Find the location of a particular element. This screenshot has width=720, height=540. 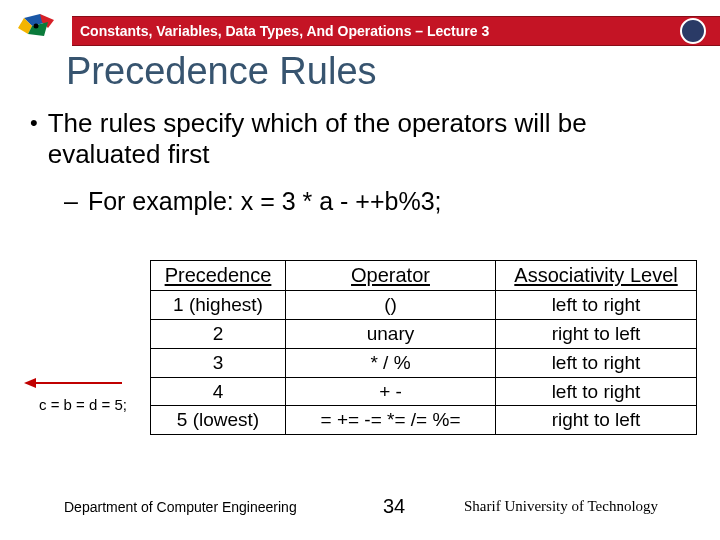

th-operator: Operator is located at coordinates (391, 276).